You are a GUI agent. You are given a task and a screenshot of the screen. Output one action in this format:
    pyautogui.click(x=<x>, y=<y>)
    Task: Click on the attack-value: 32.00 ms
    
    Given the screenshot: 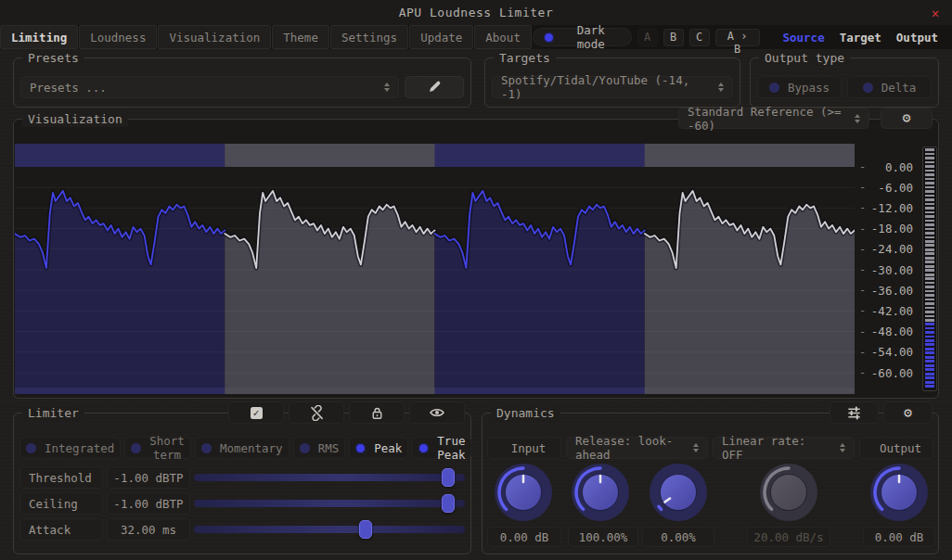 What is the action you would take?
    pyautogui.click(x=148, y=529)
    